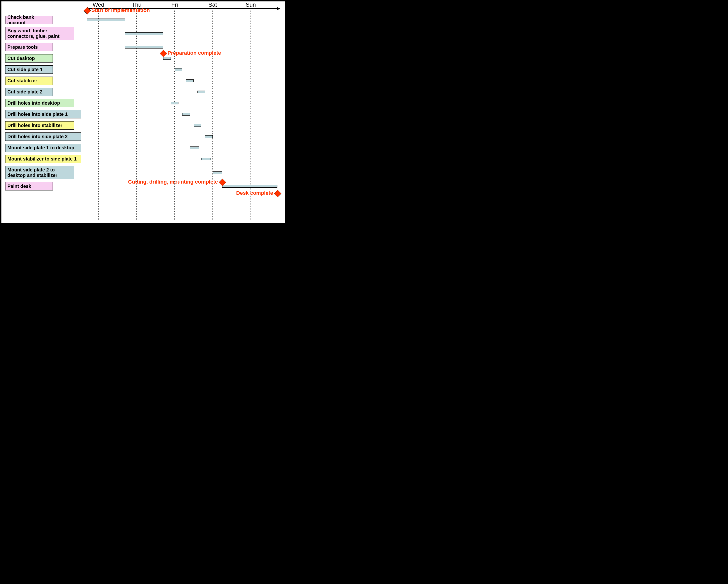 This screenshot has height=584, width=728. What do you see at coordinates (143, 112) in the screenshot?
I see `gantt-chart-canvas: WedThuFriSatSunCheck bank accountBuy woo…` at bounding box center [143, 112].